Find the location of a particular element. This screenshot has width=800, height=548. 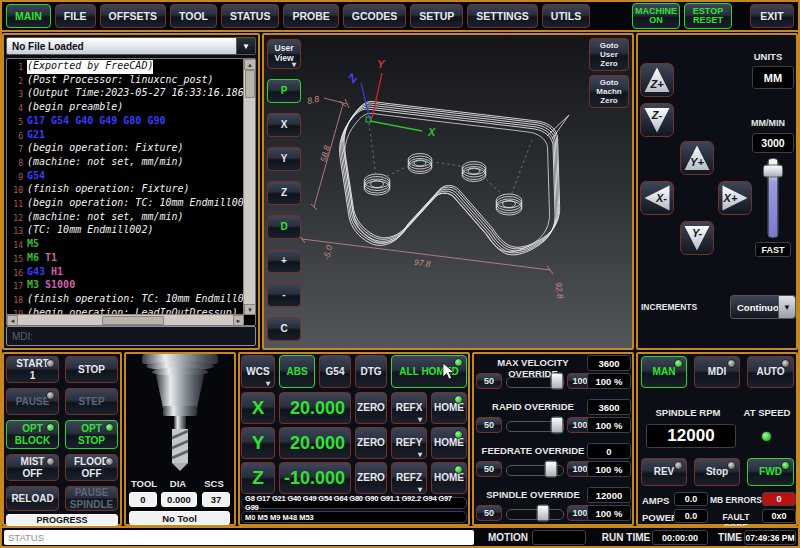

jog-rate-display: 3000 is located at coordinates (773, 143).